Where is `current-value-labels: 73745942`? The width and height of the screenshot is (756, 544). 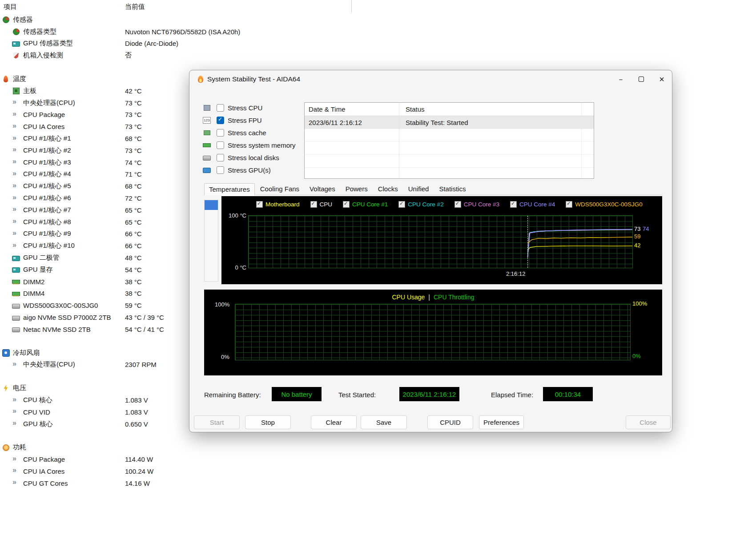 current-value-labels: 73745942 is located at coordinates (647, 240).